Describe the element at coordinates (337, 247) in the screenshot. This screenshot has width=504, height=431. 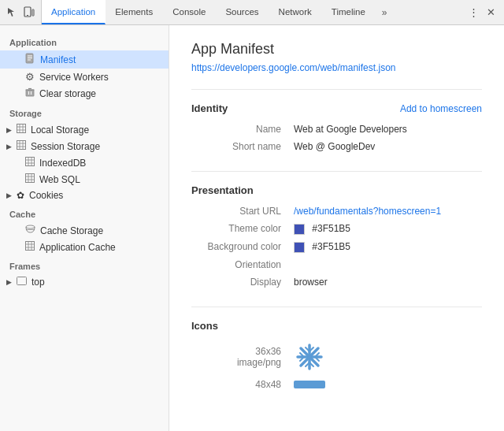
I see `background-color-row: Background color #3F51B5` at that location.